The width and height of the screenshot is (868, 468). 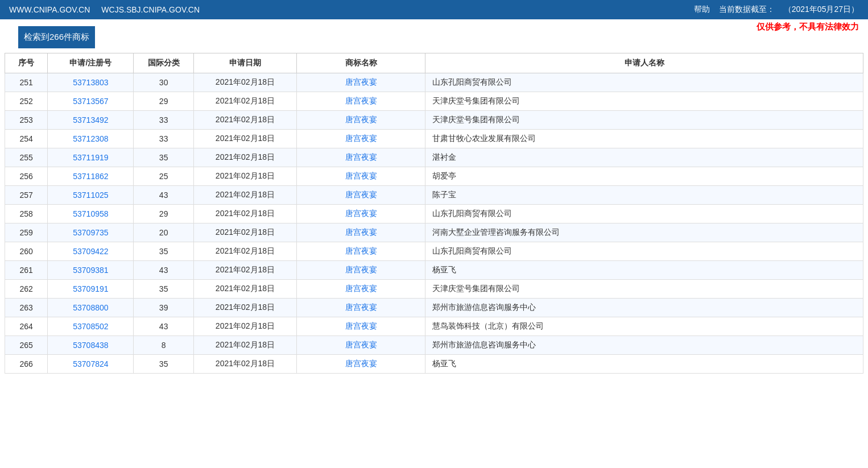 What do you see at coordinates (26, 139) in the screenshot?
I see `cell-seq: 254` at bounding box center [26, 139].